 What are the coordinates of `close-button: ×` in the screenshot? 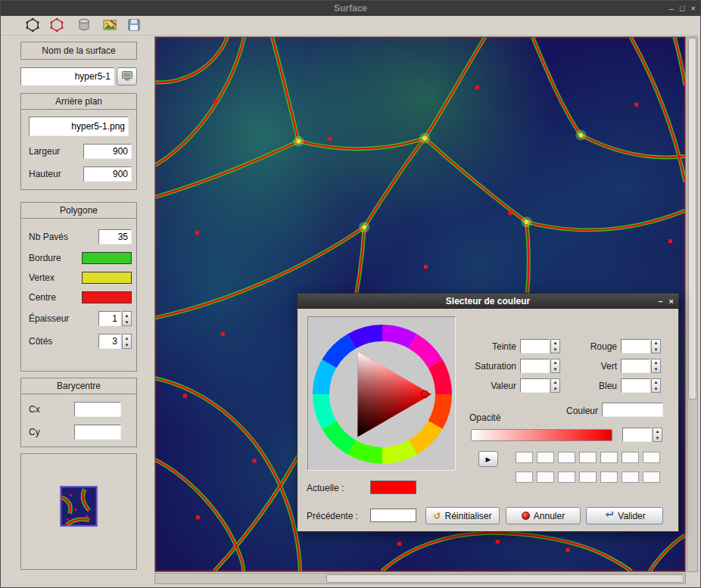 It's located at (693, 8).